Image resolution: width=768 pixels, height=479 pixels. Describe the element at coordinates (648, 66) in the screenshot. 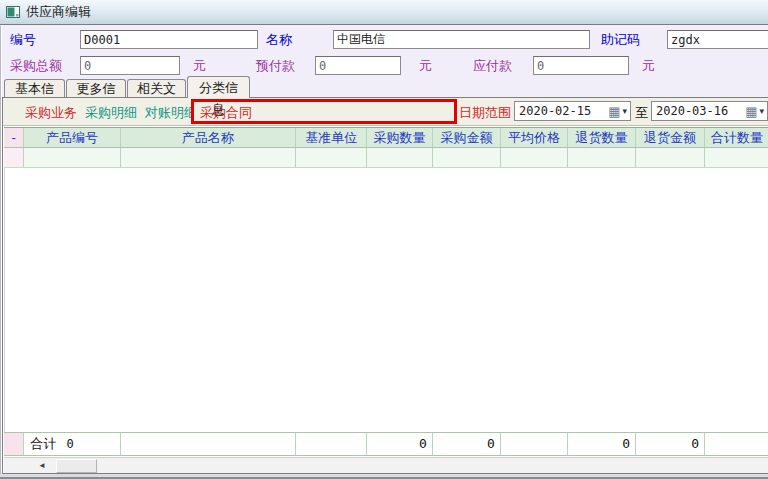

I see `payable-unit: 元` at that location.